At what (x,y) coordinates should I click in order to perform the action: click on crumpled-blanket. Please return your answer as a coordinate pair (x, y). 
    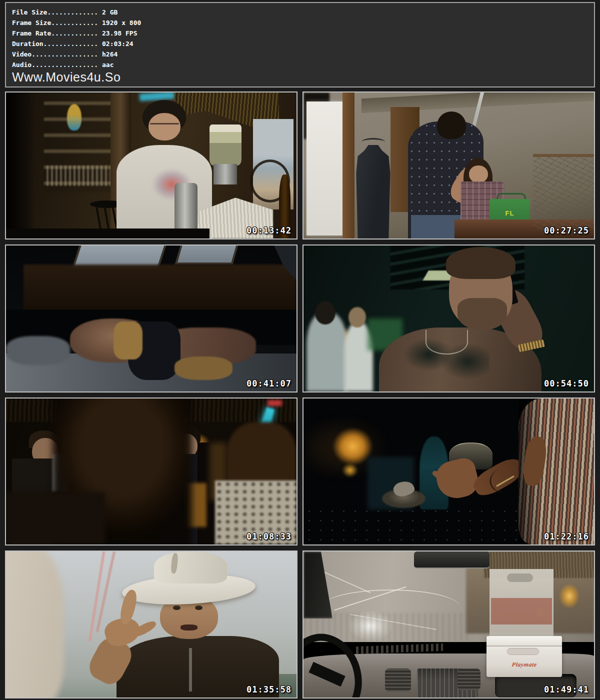
    Looking at the image, I should click on (204, 368).